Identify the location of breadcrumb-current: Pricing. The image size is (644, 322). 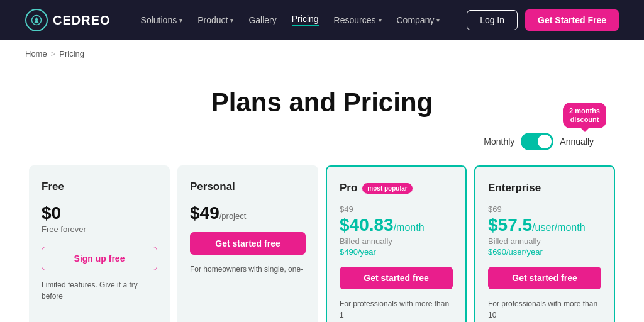
(72, 54).